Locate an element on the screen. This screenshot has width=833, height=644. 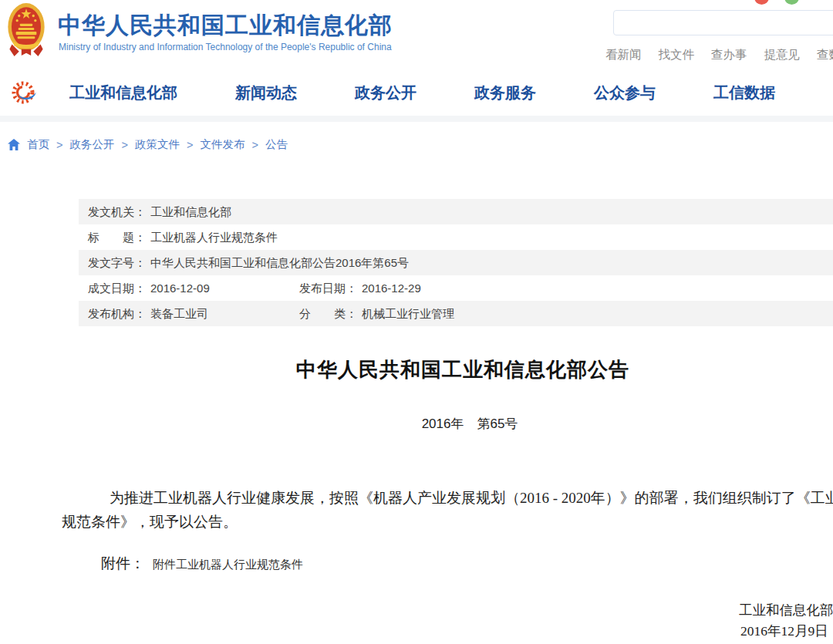
meta-row-agency-category: 发布机构：装备工业司 分 类：机械工业行业管理 is located at coordinates (456, 313).